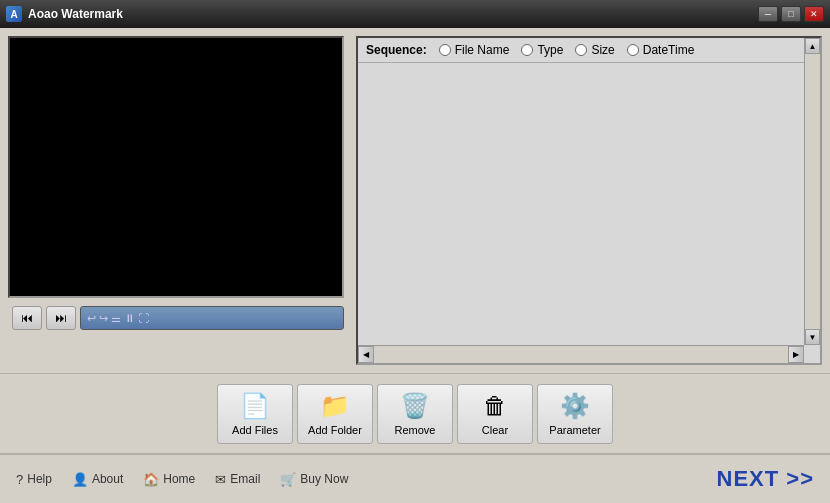 This screenshot has height=503, width=830. What do you see at coordinates (495, 406) in the screenshot?
I see `clear-icon: 🗑` at bounding box center [495, 406].